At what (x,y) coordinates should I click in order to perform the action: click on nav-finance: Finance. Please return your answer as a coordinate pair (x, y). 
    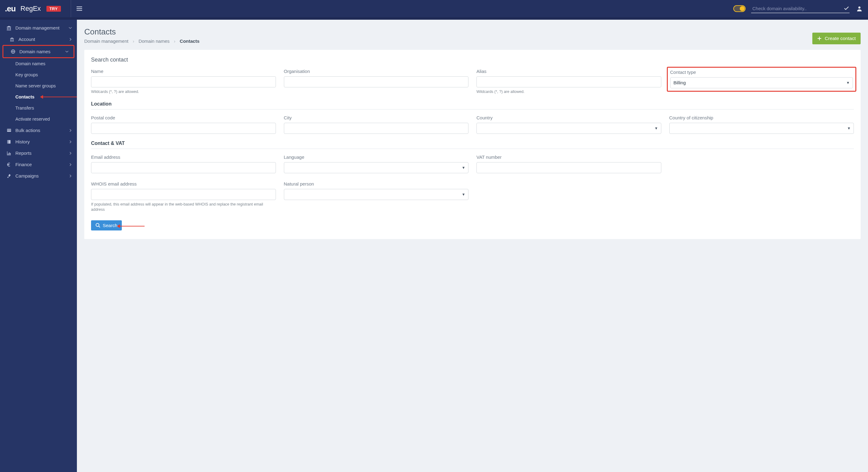
    Looking at the image, I should click on (38, 165).